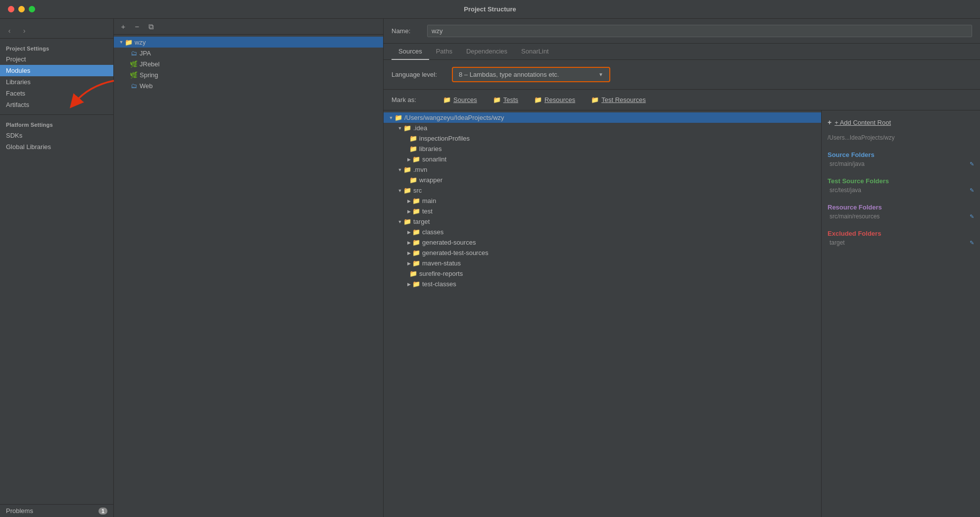 Image resolution: width=980 pixels, height=517 pixels. What do you see at coordinates (460, 100) in the screenshot?
I see `mark-sources-button: 📁 Sources` at bounding box center [460, 100].